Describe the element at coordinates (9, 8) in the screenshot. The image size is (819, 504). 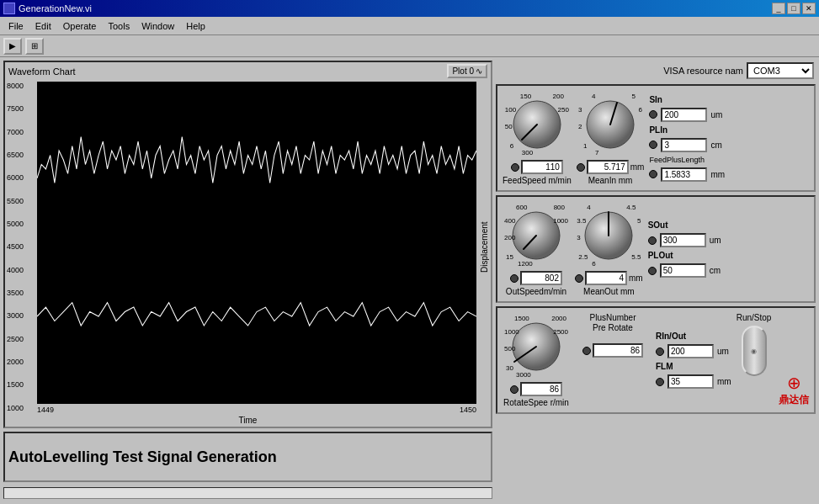
I see `app-icon` at that location.